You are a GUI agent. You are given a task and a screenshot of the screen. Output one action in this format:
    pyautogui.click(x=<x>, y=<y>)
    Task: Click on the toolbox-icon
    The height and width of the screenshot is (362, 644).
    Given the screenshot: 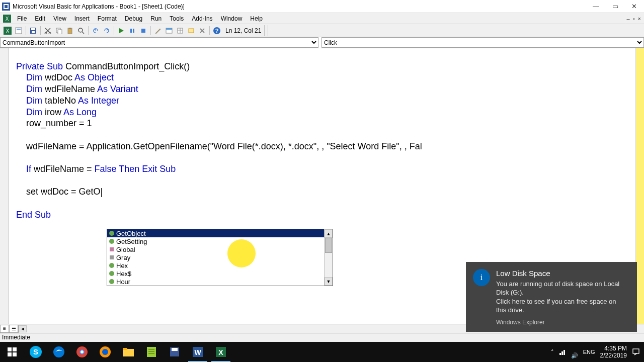 What is the action you would take?
    pyautogui.click(x=202, y=31)
    